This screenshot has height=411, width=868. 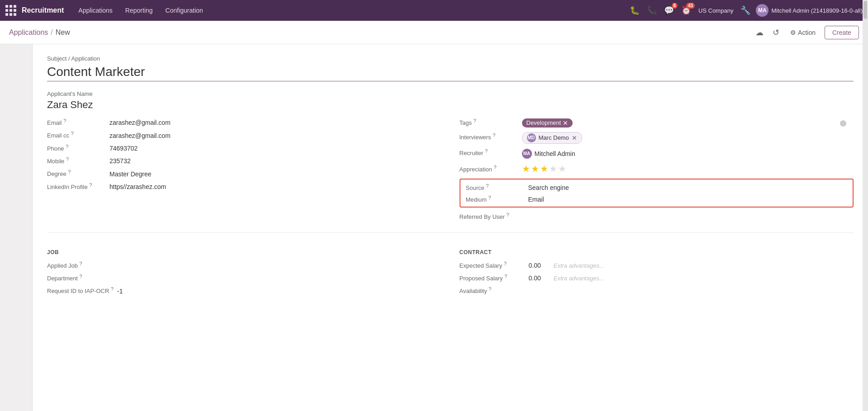 I want to click on tags-row: Tags ? Development ✕, so click(x=657, y=123).